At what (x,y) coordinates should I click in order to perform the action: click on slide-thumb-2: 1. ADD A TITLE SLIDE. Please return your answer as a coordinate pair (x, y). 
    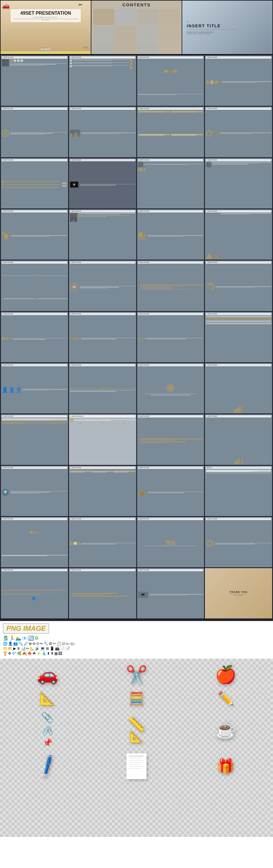
    Looking at the image, I should click on (103, 81).